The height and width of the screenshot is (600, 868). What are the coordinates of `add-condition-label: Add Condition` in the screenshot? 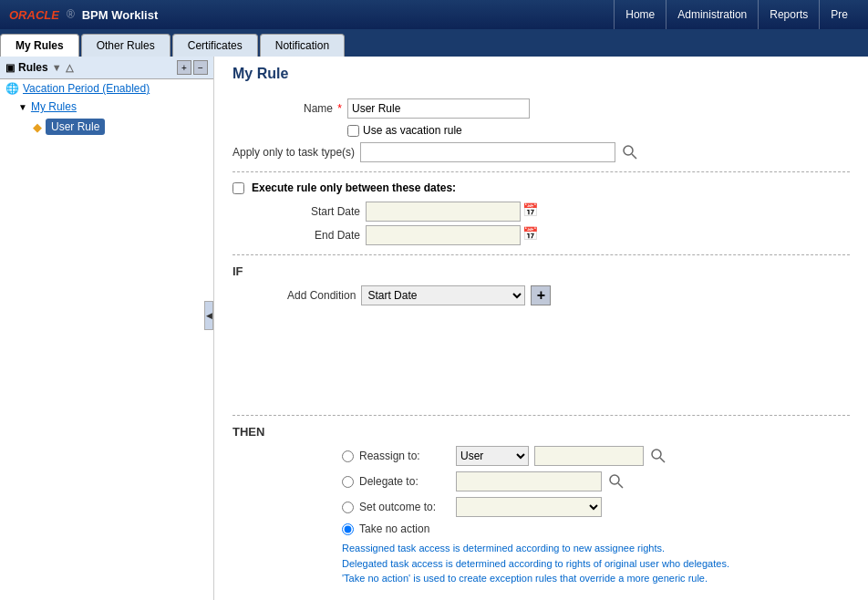 It's located at (321, 295).